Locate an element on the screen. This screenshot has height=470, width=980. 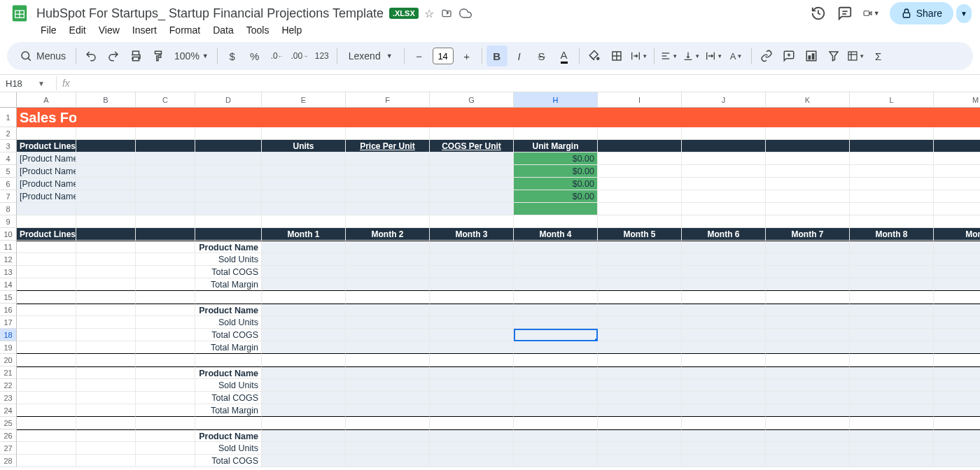
cell-C2 is located at coordinates (165, 134).